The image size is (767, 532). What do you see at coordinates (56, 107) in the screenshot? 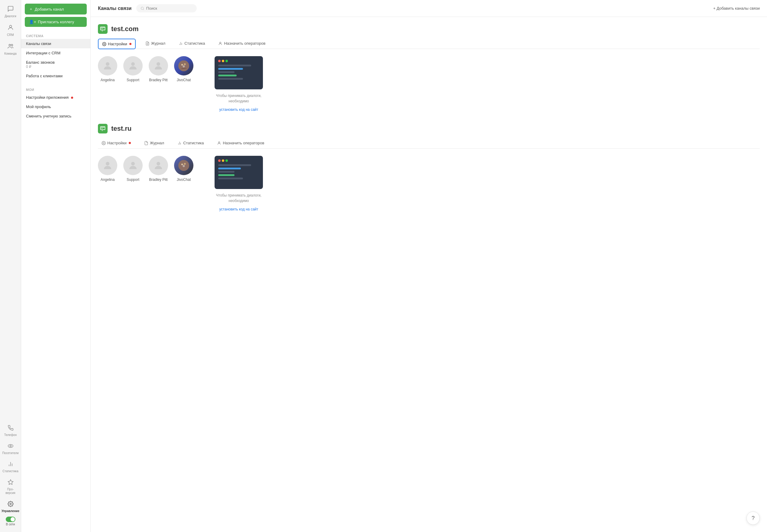
I see `nav-item-my-profile: Мой профиль` at bounding box center [56, 107].